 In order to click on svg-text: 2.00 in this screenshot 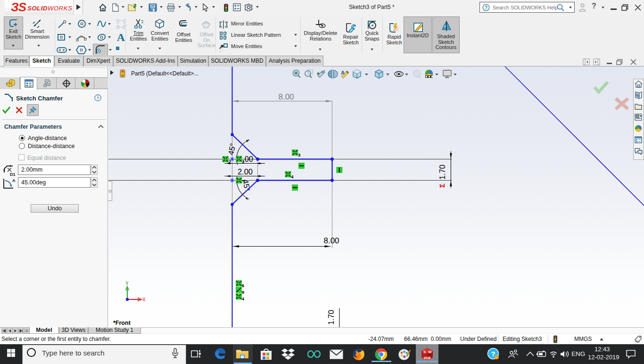, I will do `click(245, 172)`.